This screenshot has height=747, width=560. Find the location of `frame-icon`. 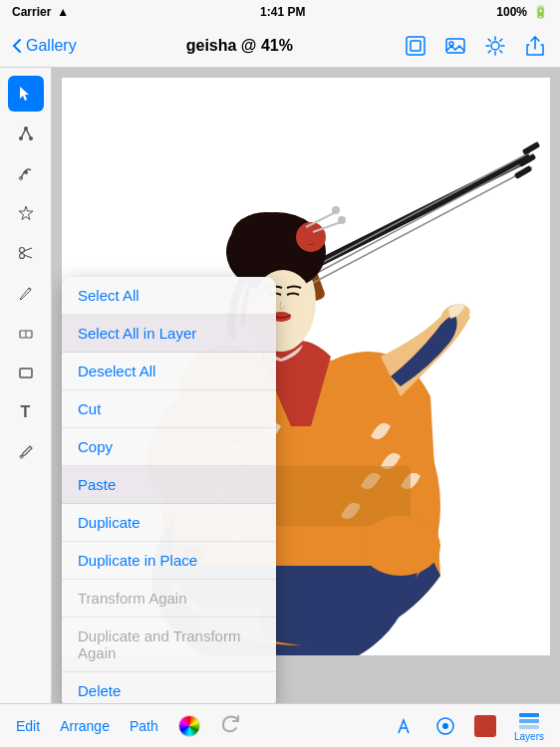

frame-icon is located at coordinates (416, 46).